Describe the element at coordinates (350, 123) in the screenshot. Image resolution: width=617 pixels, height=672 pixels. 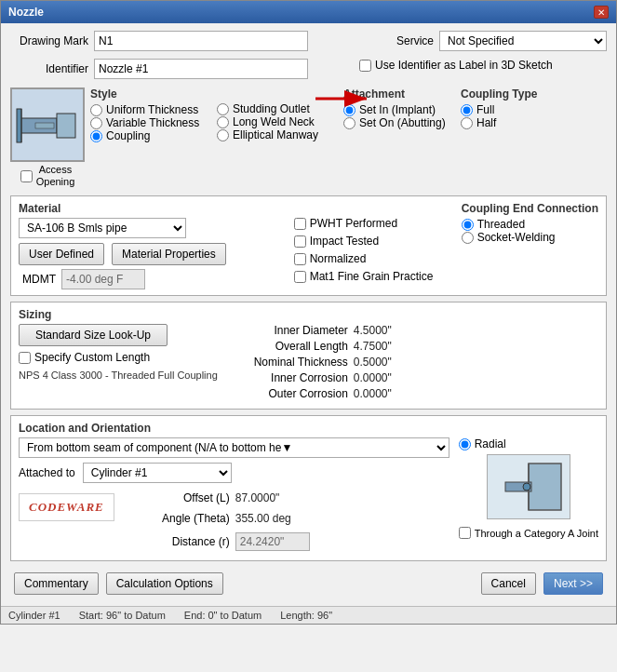
I see `attachment-seton-radio` at that location.